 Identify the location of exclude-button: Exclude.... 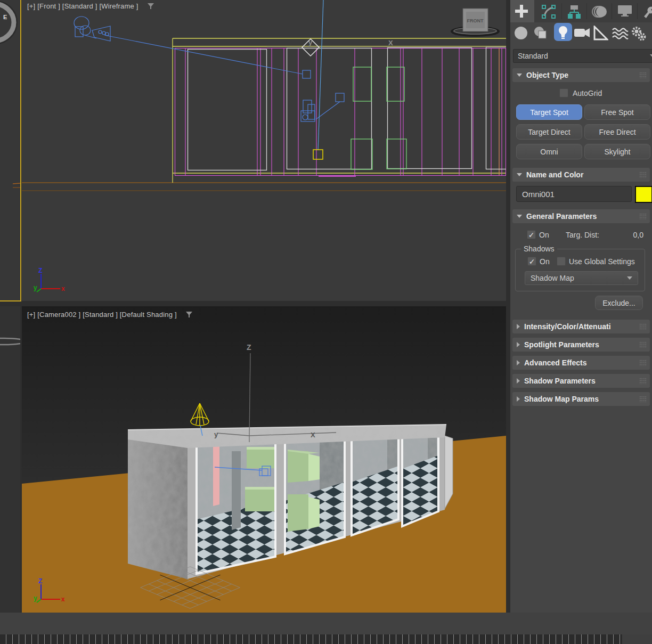
(619, 303).